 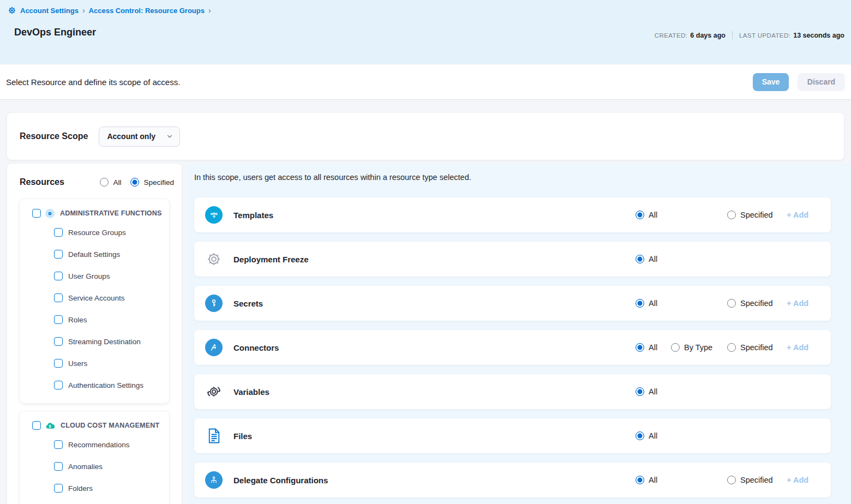 What do you see at coordinates (50, 214) in the screenshot?
I see `admin-functions-icon` at bounding box center [50, 214].